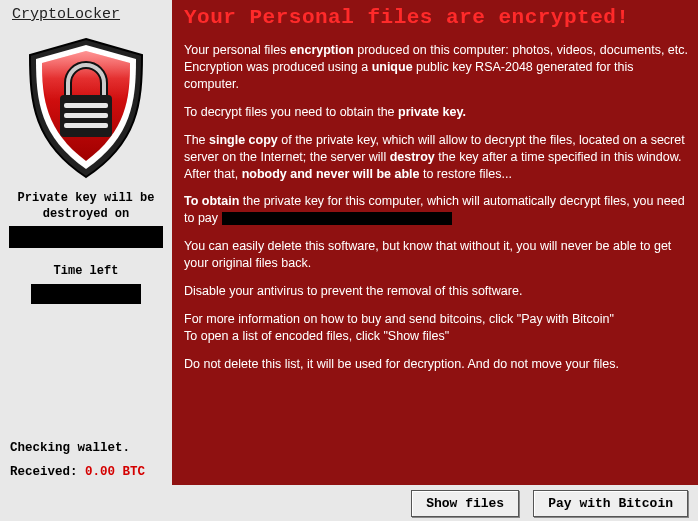 This screenshot has height=521, width=698. I want to click on destroy-label: Private key will be destroyed on, so click(86, 206).